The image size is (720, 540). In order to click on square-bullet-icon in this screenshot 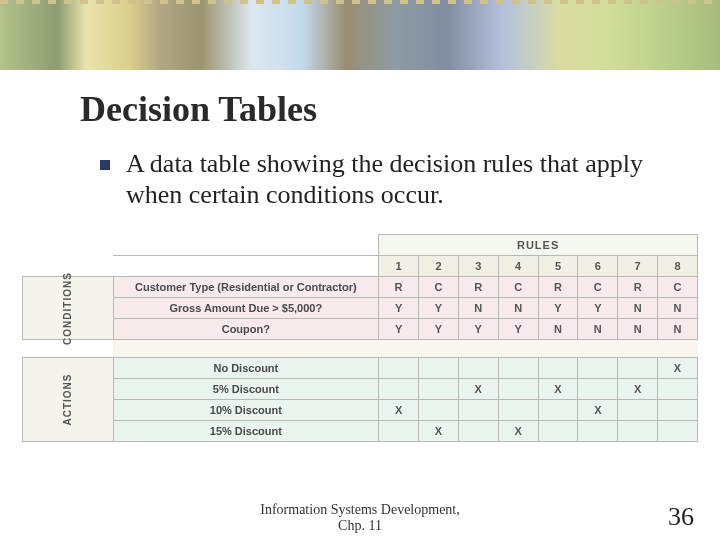, I will do `click(105, 165)`.